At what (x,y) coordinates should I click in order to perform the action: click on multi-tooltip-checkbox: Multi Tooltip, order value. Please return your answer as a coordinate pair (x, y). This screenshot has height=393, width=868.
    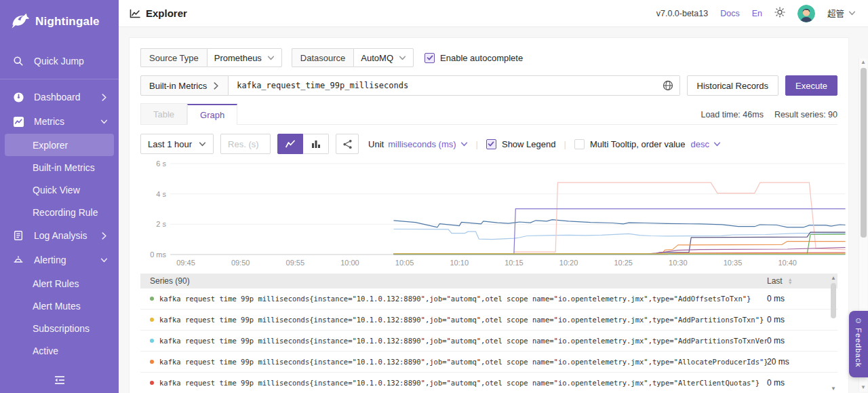
    Looking at the image, I should click on (630, 144).